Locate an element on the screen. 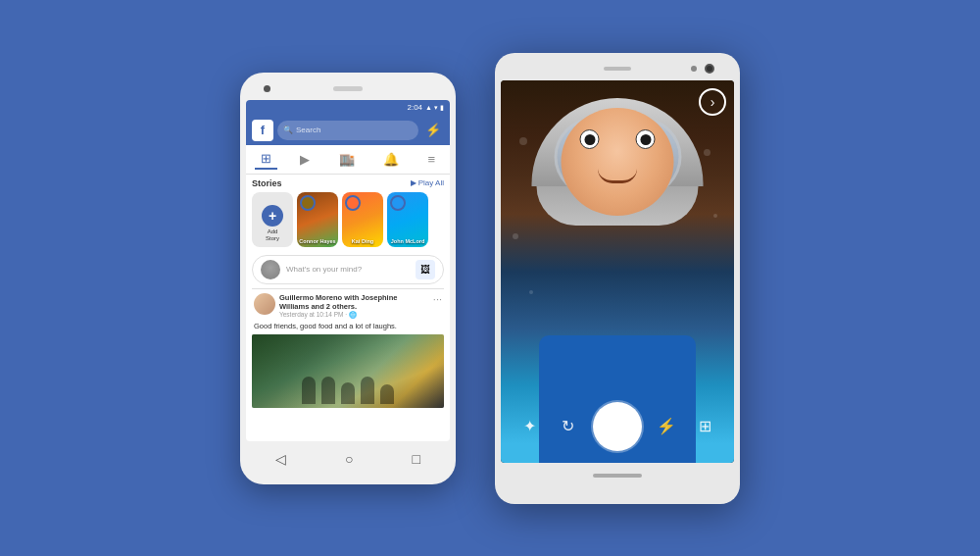  wifi-icon: ▾ is located at coordinates (436, 108).